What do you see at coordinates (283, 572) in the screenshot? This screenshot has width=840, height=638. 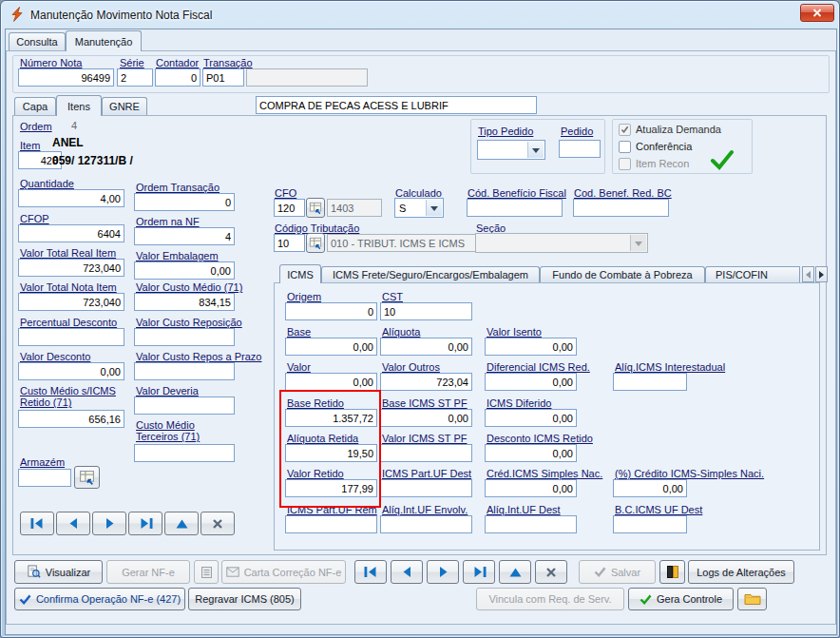 I see `carta-correcao-button: Carta Correção NF-e` at bounding box center [283, 572].